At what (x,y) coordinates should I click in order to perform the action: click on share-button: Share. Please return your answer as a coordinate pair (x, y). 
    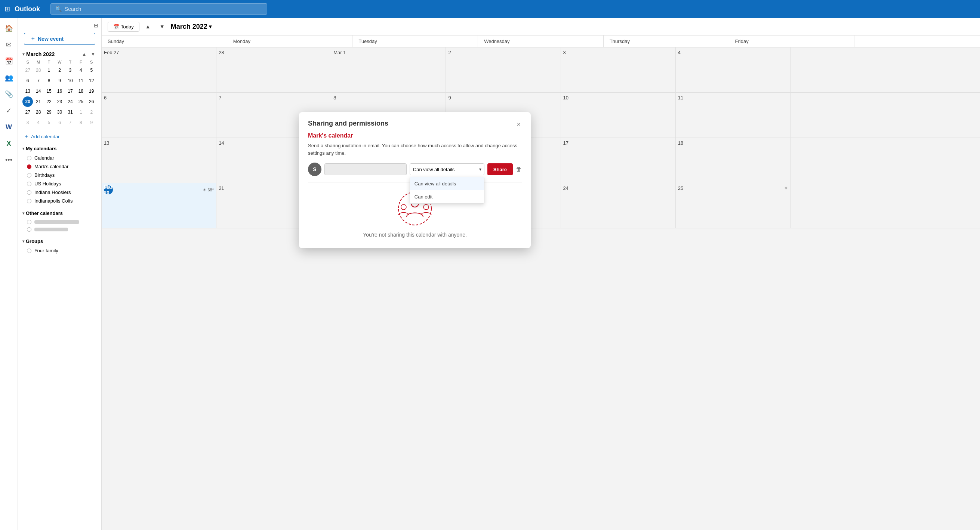
    Looking at the image, I should click on (500, 169).